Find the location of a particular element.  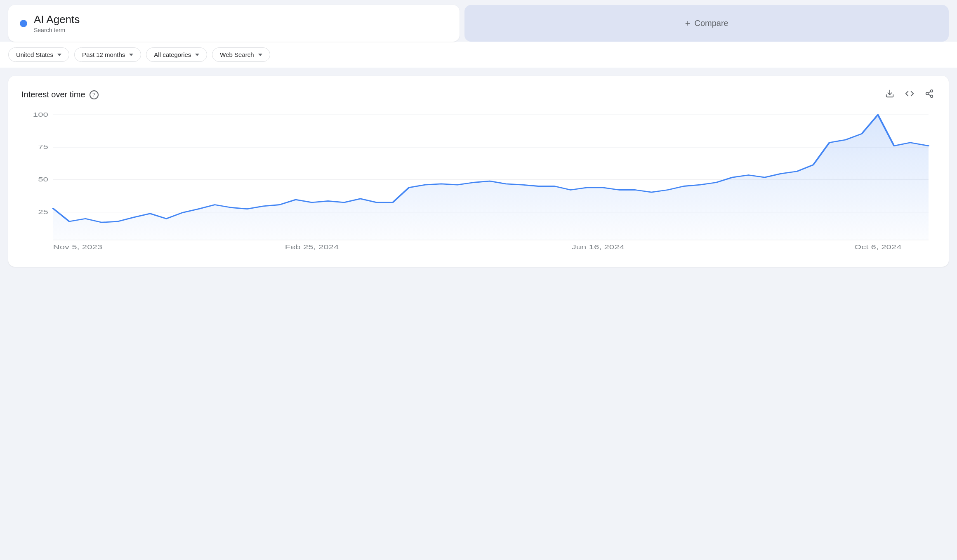

filter-region-label: United States is located at coordinates (35, 54).